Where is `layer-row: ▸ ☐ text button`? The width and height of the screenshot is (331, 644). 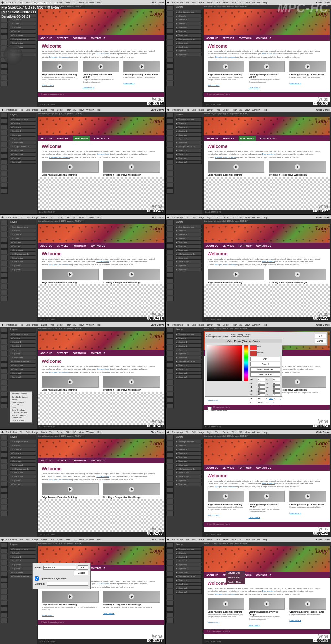
layer-row: ▸ ☐ text button is located at coordinates (189, 258).